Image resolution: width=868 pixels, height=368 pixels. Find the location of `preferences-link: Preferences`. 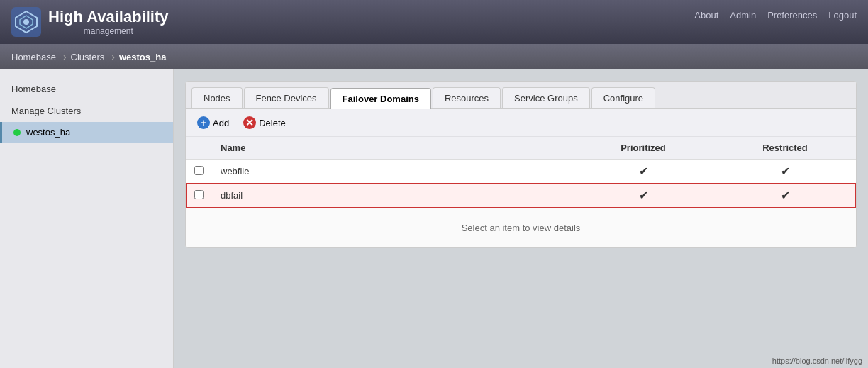

preferences-link: Preferences is located at coordinates (792, 16).